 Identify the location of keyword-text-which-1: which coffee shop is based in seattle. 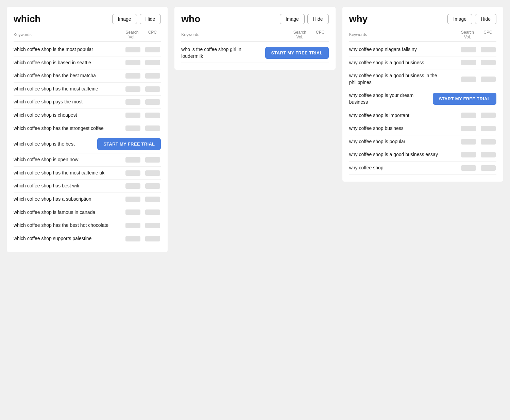
(69, 63).